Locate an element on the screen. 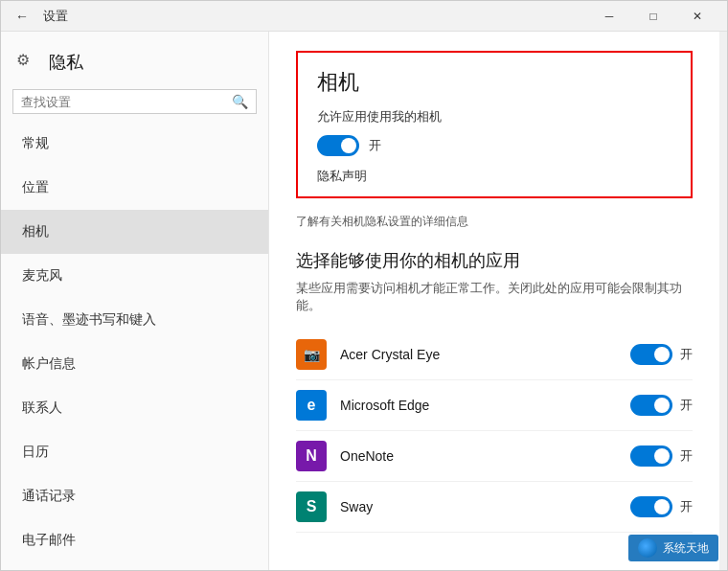 This screenshot has width=728, height=571. app-toggle-row-edge: 开 is located at coordinates (661, 405).